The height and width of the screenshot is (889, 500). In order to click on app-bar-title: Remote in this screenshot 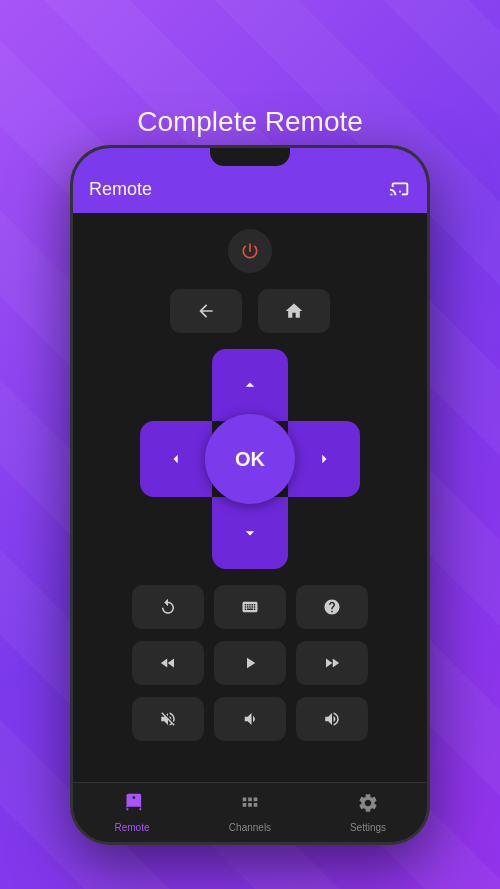, I will do `click(120, 190)`.